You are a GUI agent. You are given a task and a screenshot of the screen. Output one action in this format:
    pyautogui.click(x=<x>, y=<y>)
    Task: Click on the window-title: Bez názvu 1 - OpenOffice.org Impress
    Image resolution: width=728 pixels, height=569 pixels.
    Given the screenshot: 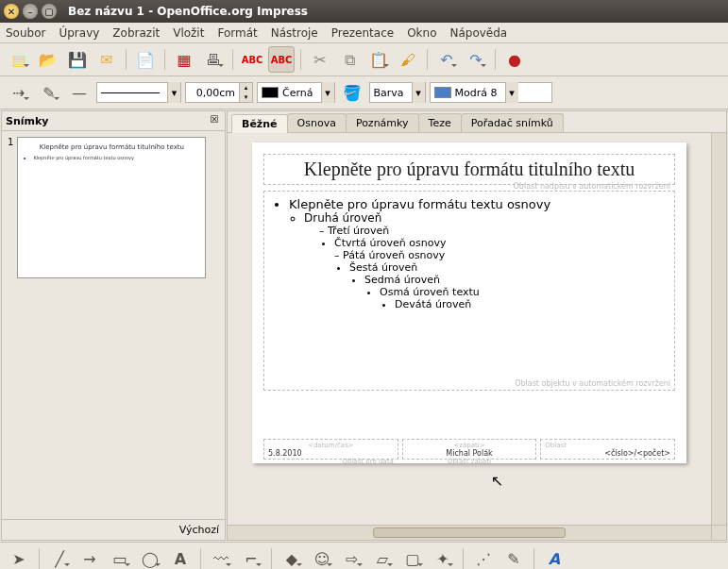 What is the action you would take?
    pyautogui.click(x=188, y=11)
    